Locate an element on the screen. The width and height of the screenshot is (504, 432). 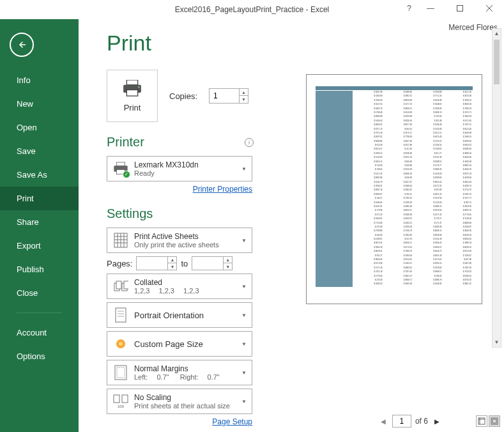
sidebar-item-save: Save is located at coordinates (40, 151).